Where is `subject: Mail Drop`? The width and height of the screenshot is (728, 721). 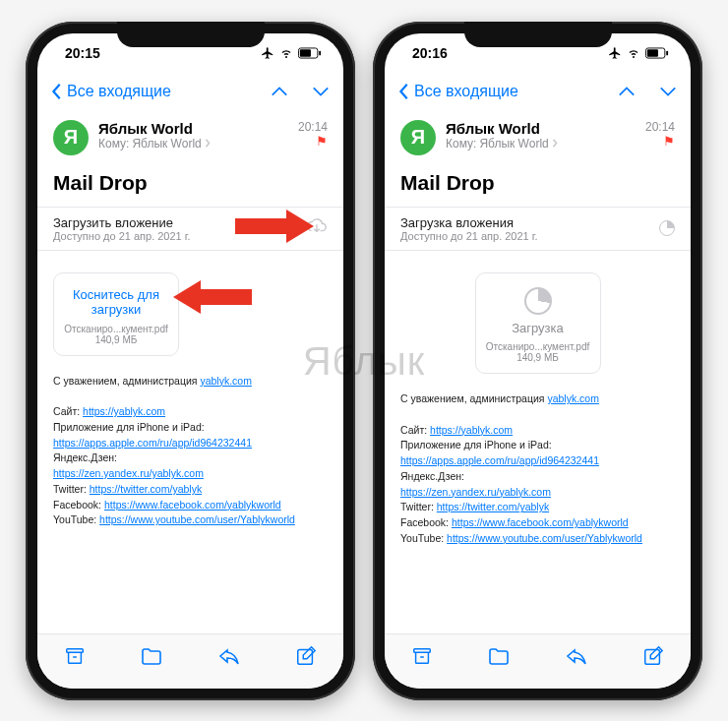
subject: Mail Drop is located at coordinates (191, 181).